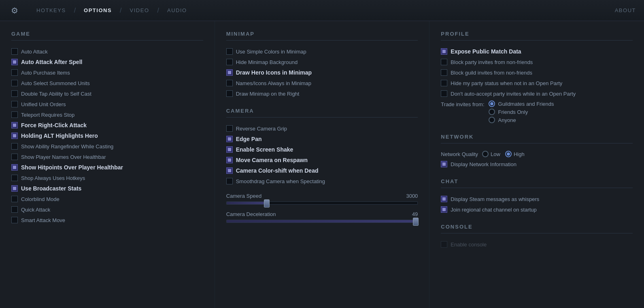 The image size is (644, 308). What do you see at coordinates (15, 157) in the screenshot?
I see `checkbox-show-player-names` at bounding box center [15, 157].